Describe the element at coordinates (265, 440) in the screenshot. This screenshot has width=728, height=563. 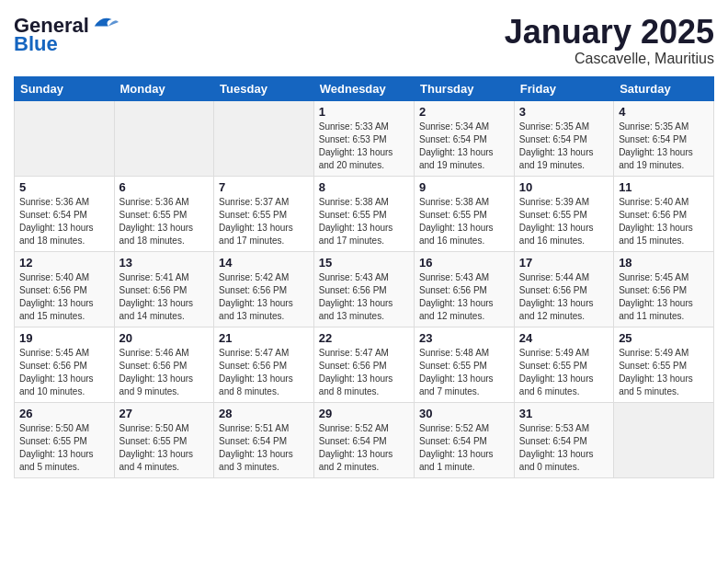
I see `calendar-cell: 28Sunrise: 5:51 AM Sunset: 6:54 PM Dayli…` at that location.